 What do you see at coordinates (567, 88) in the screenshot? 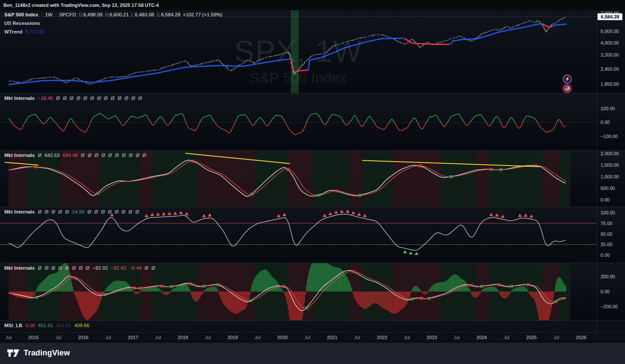
I see `us-flag-icon` at bounding box center [567, 88].